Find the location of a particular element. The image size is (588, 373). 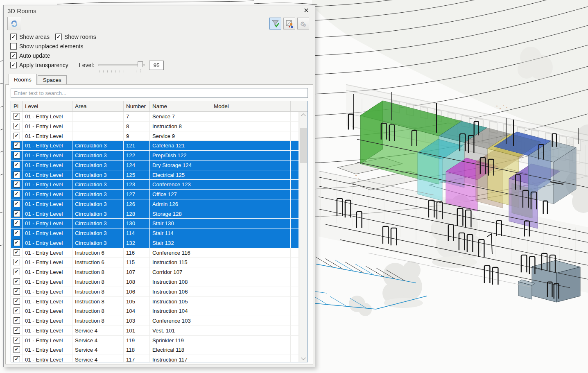

row-number-cell: 122 is located at coordinates (137, 156).